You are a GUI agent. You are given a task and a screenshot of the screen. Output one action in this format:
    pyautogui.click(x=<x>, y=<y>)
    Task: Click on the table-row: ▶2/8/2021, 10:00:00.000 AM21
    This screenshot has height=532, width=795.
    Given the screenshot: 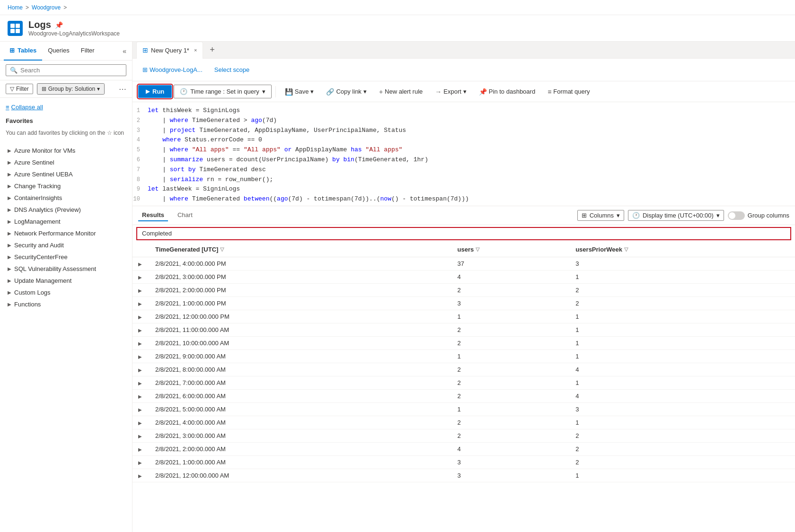 What is the action you would take?
    pyautogui.click(x=464, y=343)
    